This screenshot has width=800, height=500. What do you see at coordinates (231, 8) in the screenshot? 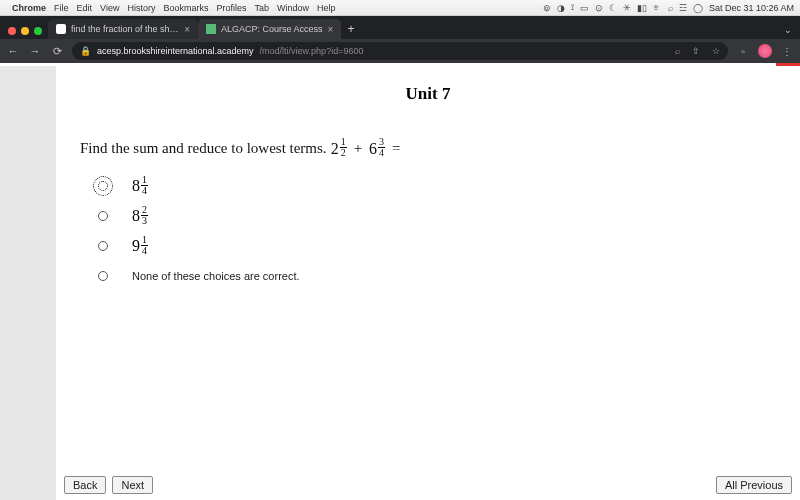
I see `menu-profiles: Profiles` at bounding box center [231, 8].